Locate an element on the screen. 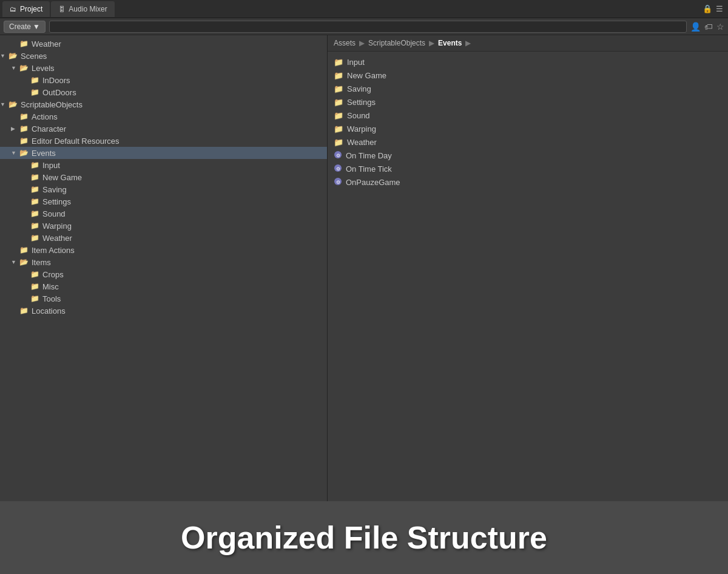 The image size is (728, 574). tab-project: 🗂 Project is located at coordinates (26, 9).